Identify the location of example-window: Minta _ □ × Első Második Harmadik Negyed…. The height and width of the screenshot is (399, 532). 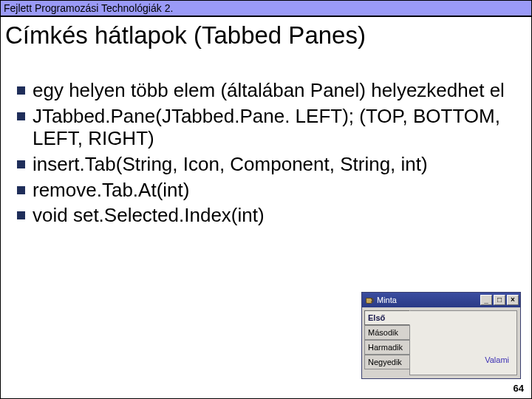
(441, 335).